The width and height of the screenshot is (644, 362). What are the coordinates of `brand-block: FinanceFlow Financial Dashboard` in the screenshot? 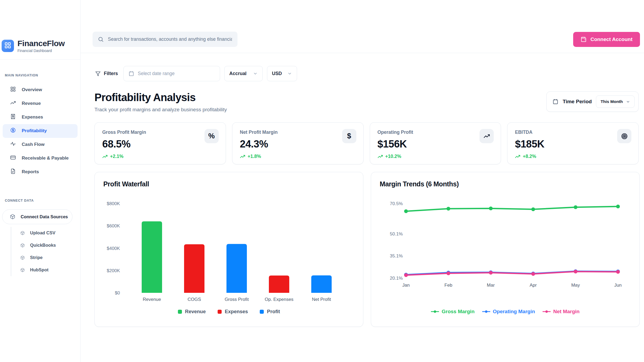 It's located at (40, 30).